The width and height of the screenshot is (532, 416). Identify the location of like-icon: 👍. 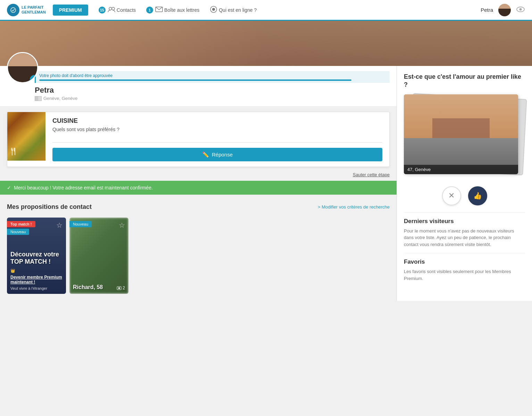
(478, 196).